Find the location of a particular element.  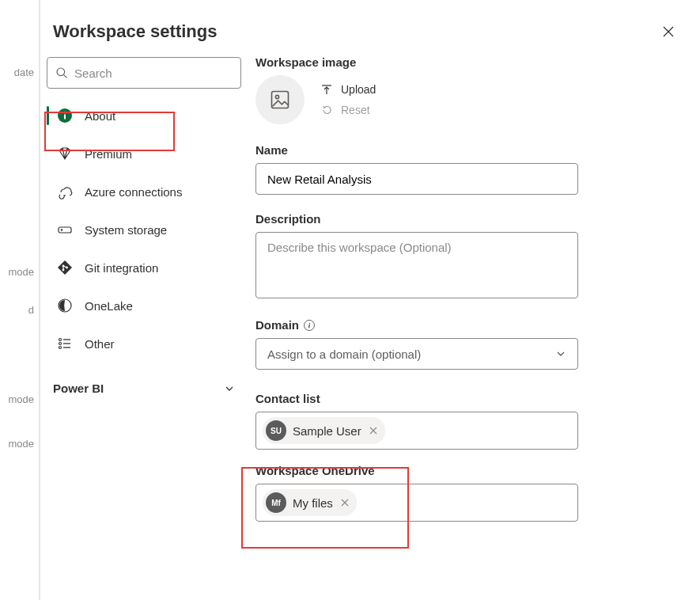

info-circle-icon is located at coordinates (65, 116).